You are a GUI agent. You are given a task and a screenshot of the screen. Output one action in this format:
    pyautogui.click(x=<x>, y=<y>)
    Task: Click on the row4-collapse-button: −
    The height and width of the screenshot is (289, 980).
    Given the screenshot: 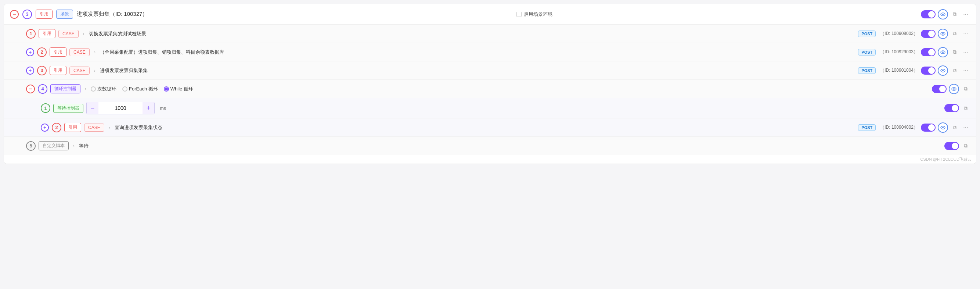 What is the action you would take?
    pyautogui.click(x=30, y=89)
    